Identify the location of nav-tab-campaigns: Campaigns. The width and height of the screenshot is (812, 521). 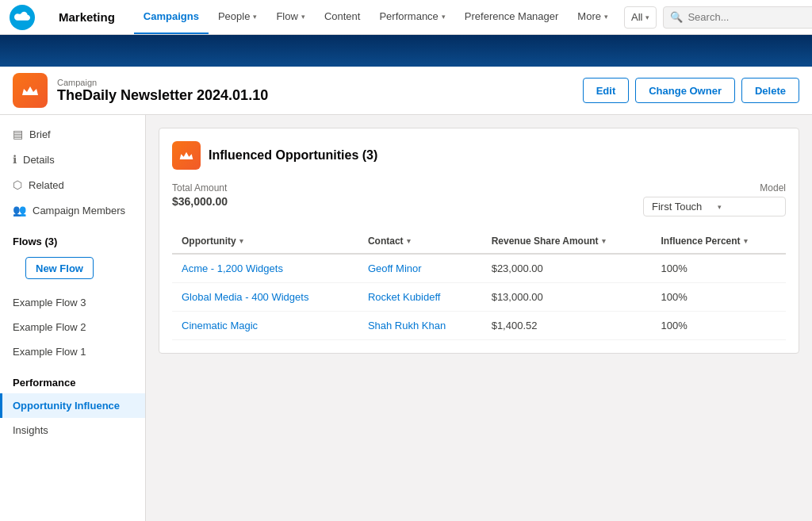
(171, 17).